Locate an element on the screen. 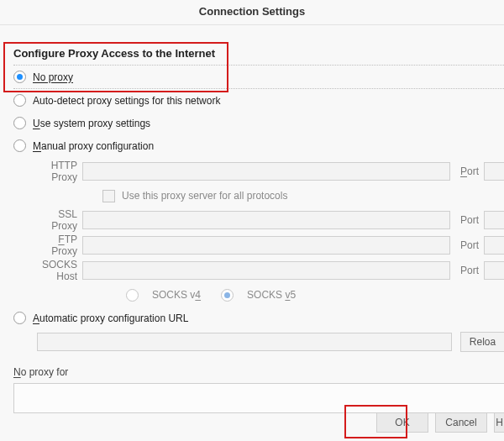 Image resolution: width=504 pixels, height=441 pixels. ftp-proxy-row: FTP Proxy Port is located at coordinates (270, 245).